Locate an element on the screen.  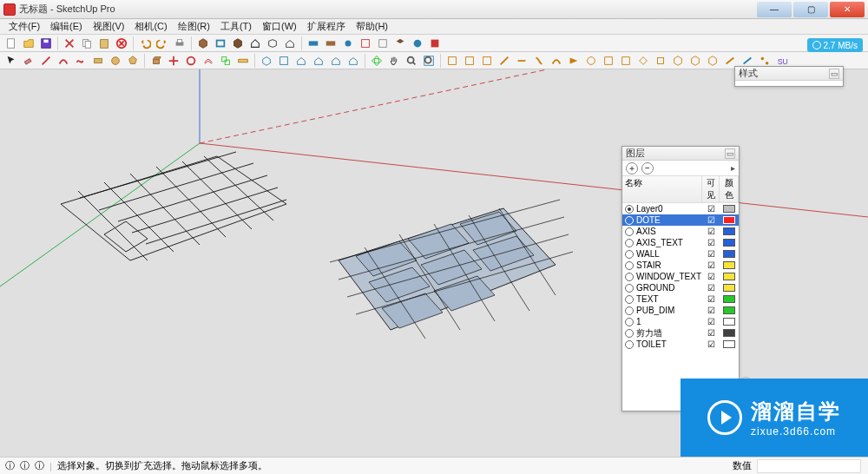
layer-row: Layer0☑ is located at coordinates (681, 208).